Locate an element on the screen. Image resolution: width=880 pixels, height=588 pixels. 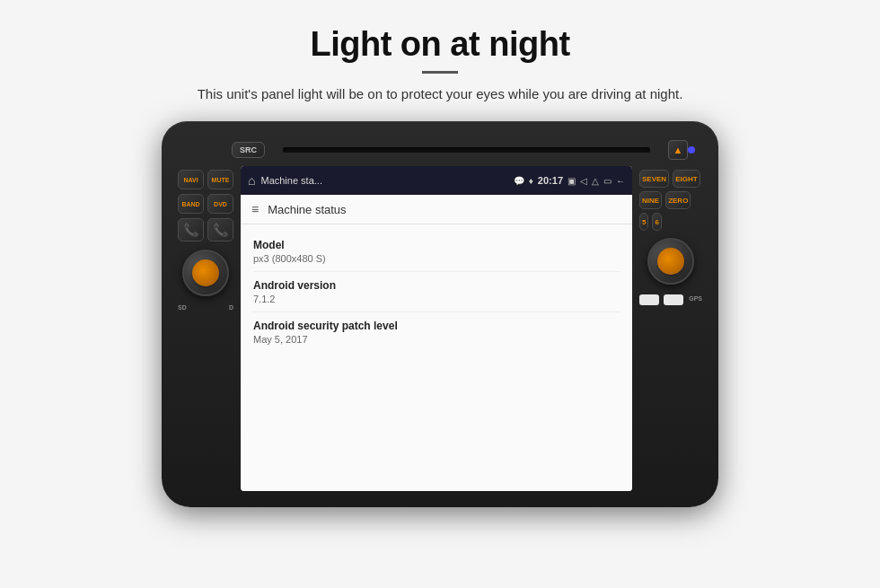
app-header: ≡ Machine status is located at coordinates (436, 210).